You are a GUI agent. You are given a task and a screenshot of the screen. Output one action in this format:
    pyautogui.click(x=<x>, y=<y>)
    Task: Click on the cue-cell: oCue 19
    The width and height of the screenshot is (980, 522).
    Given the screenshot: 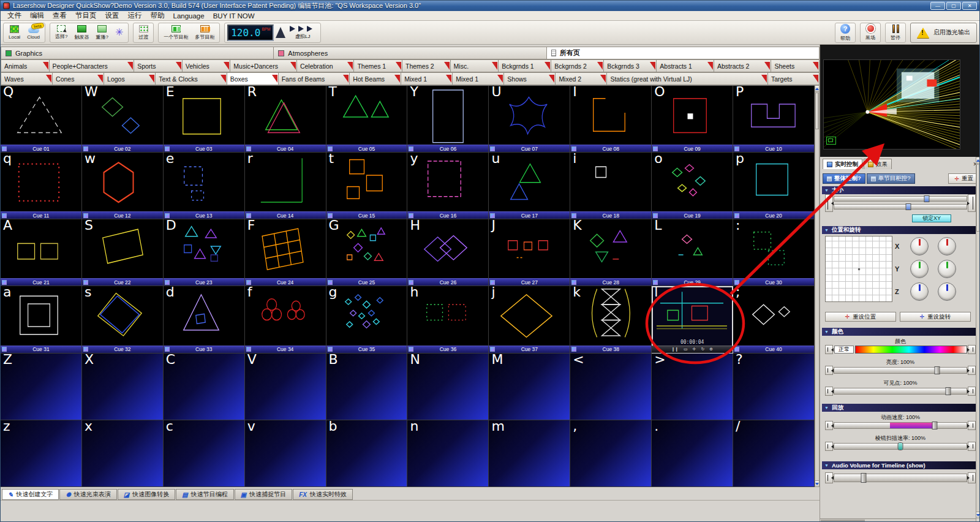 What is the action you would take?
    pyautogui.click(x=692, y=186)
    